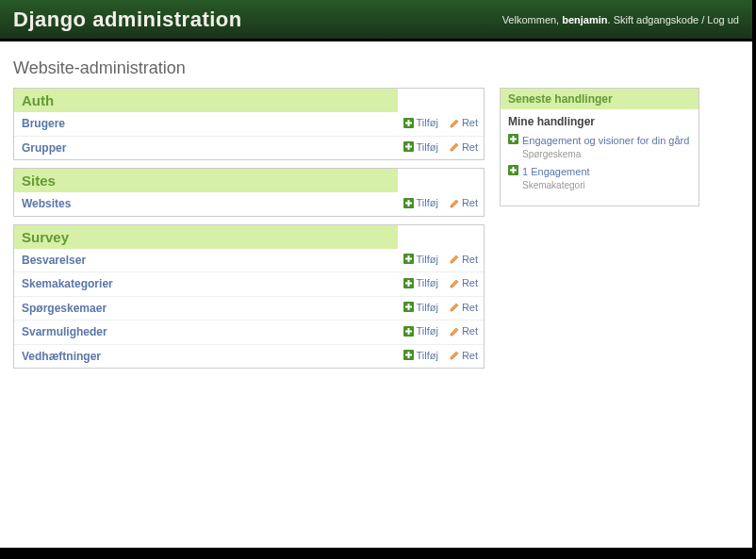 Image resolution: width=756 pixels, height=559 pixels. I want to click on app-caption: Survey, so click(205, 238).